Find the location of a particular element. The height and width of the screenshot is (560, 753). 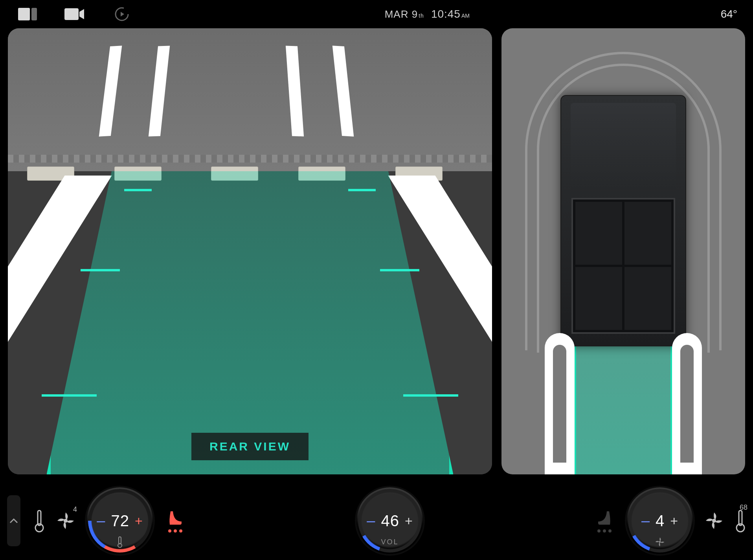

top-status-bar: MAR 9th 10:45AM 64° is located at coordinates (376, 14).